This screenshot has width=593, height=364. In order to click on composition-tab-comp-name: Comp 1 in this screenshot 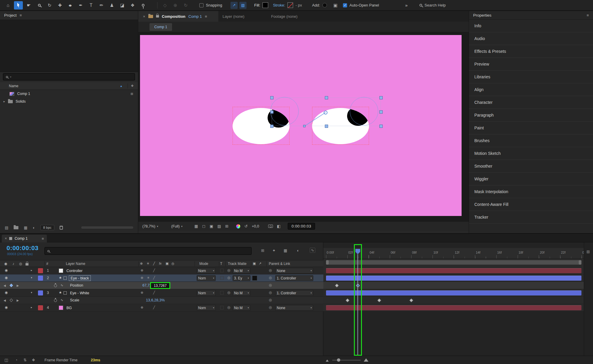, I will do `click(195, 17)`.